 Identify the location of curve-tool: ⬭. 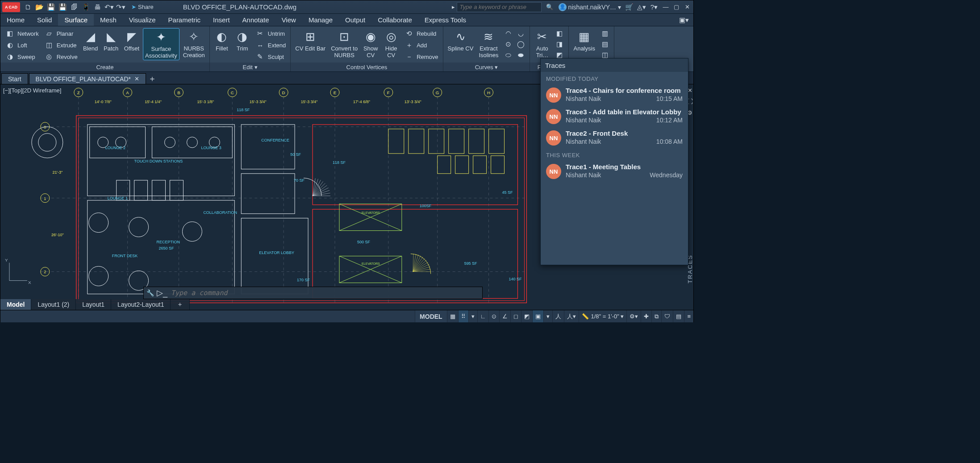
(508, 55).